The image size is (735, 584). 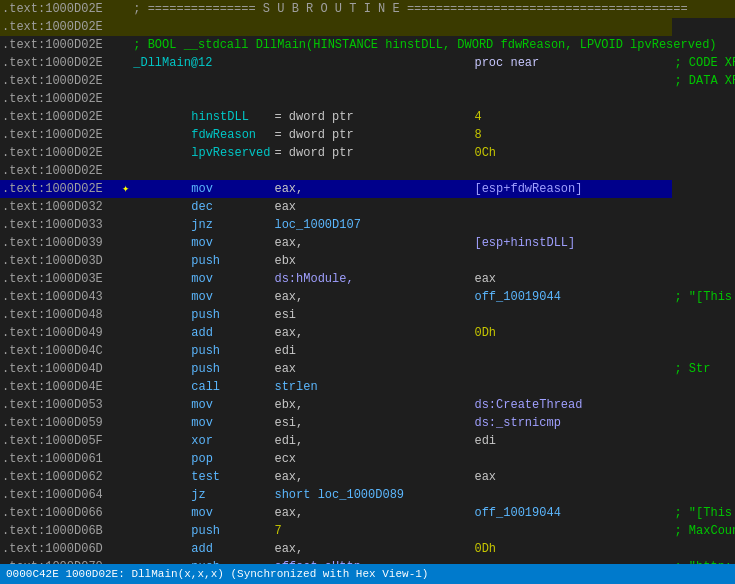 I want to click on table-row: .text:1000D06Bpush7 ; MaxCount, so click(x=368, y=531).